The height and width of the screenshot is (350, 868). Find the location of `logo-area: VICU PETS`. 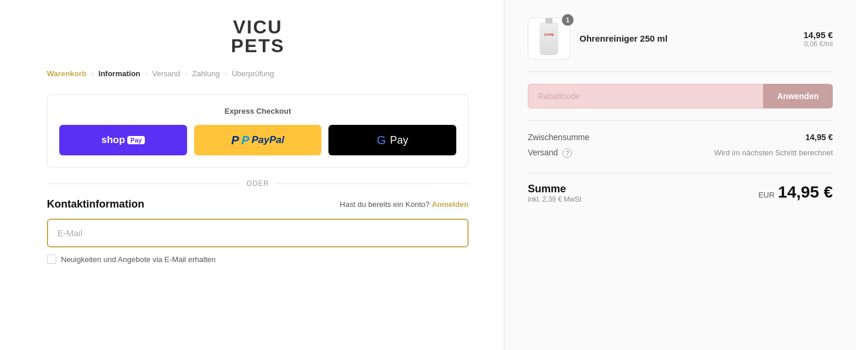

logo-area: VICU PETS is located at coordinates (258, 36).